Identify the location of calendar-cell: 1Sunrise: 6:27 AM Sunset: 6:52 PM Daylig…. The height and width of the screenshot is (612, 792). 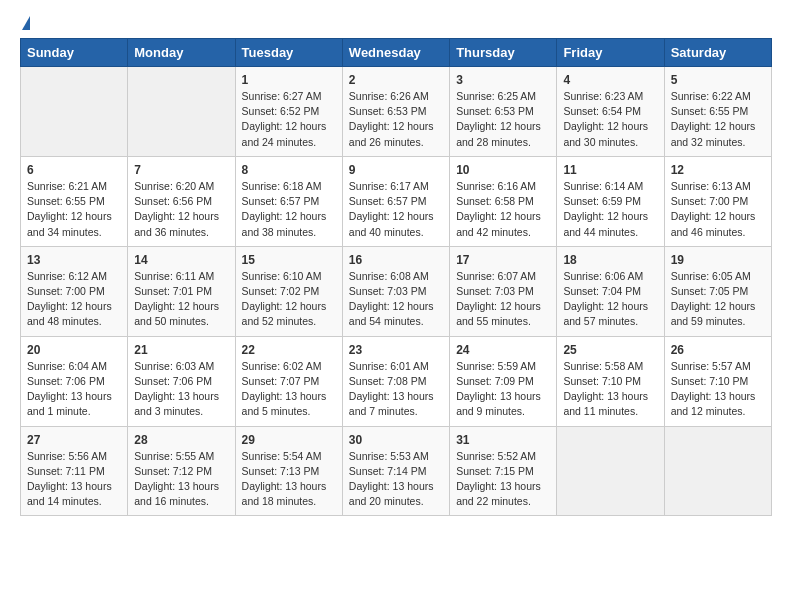
(288, 112).